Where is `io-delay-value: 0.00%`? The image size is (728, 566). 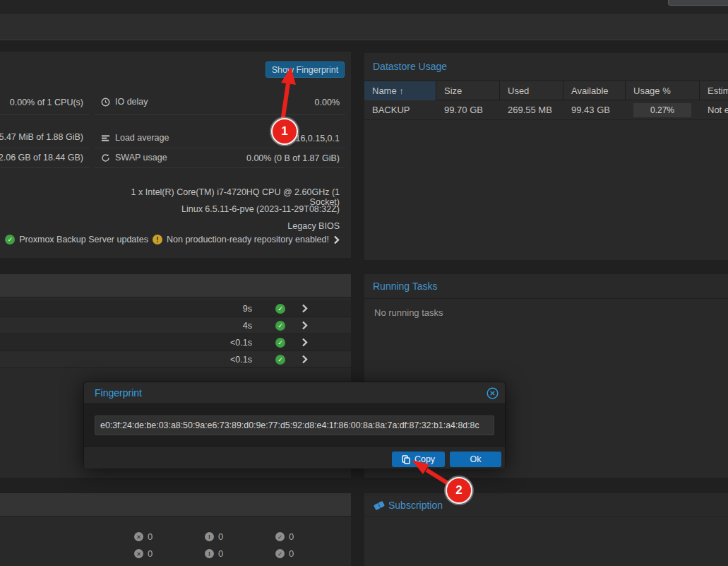
io-delay-value: 0.00% is located at coordinates (220, 102).